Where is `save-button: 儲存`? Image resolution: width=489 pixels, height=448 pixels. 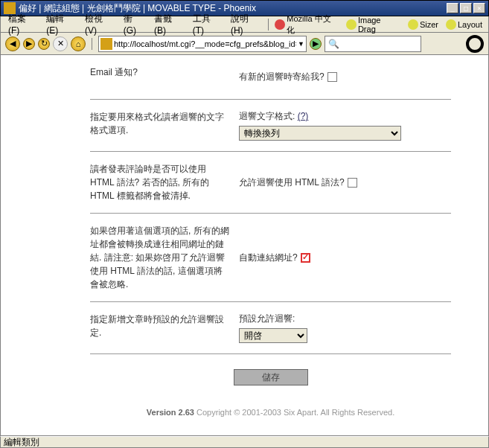
save-button: 儲存 is located at coordinates (271, 377).